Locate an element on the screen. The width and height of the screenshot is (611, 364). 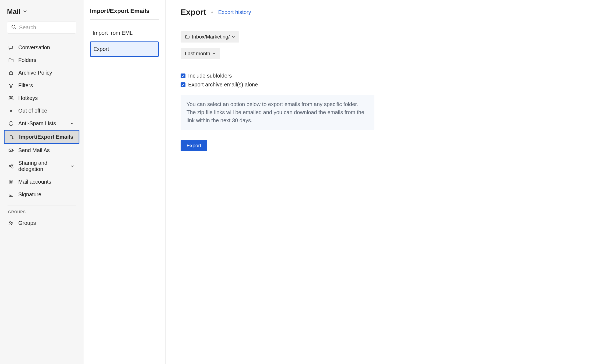
sidebar-item-out-of-office: Out of office is located at coordinates (41, 111).